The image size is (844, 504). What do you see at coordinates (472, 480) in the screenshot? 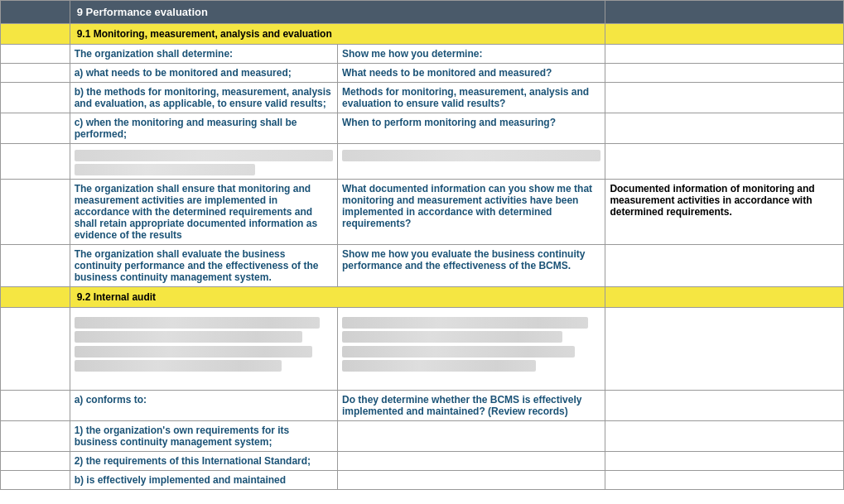
I see `row-col3-effectively` at bounding box center [472, 480].